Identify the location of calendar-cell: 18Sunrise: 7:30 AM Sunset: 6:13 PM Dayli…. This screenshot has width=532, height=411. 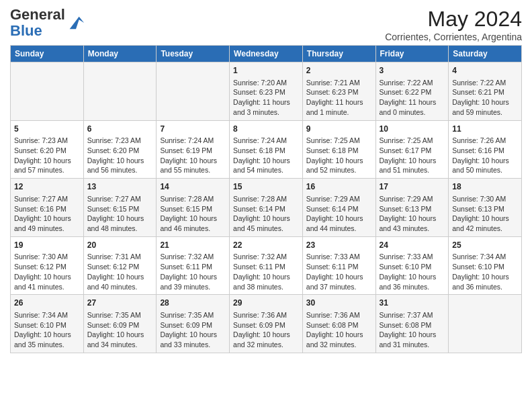
(485, 208).